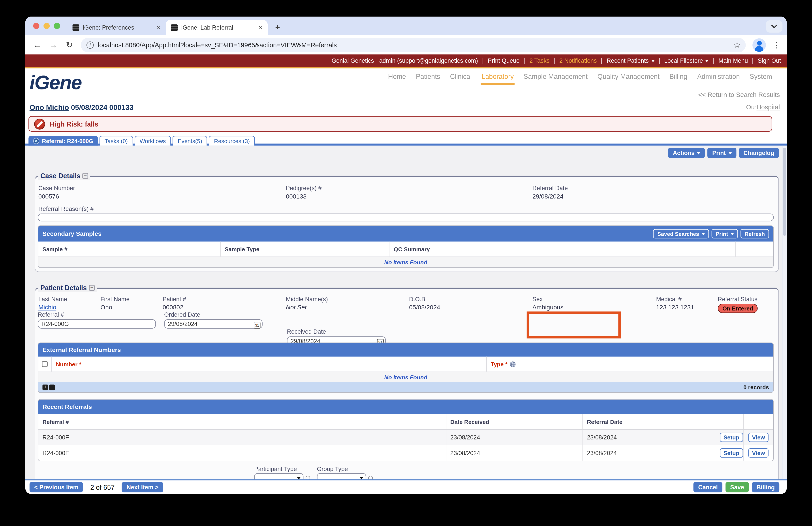 This screenshot has width=812, height=526. I want to click on url-text: localhost:8080/App/App.html?locale=sv_SE…, so click(414, 45).